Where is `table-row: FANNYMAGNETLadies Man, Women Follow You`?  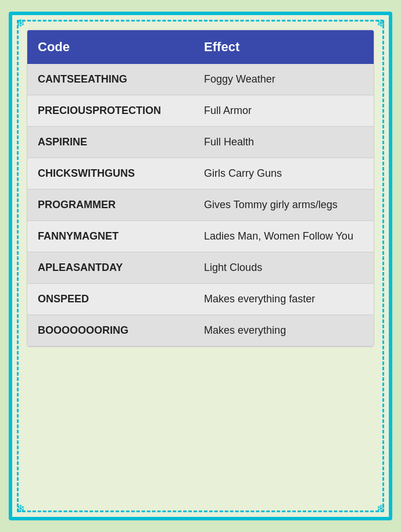
table-row: FANNYMAGNETLadies Man, Women Follow You is located at coordinates (201, 237).